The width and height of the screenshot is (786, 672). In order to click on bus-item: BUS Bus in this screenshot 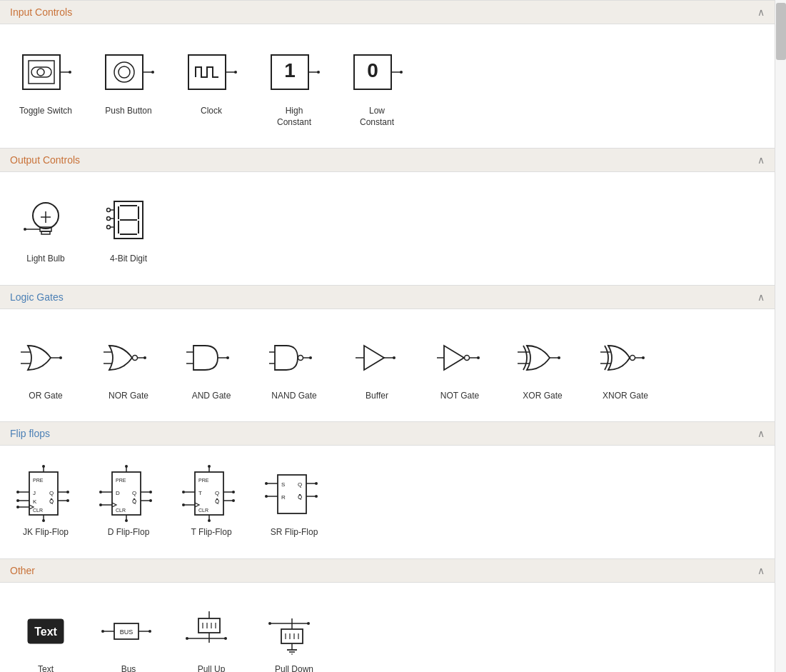, I will do `click(129, 634)`.